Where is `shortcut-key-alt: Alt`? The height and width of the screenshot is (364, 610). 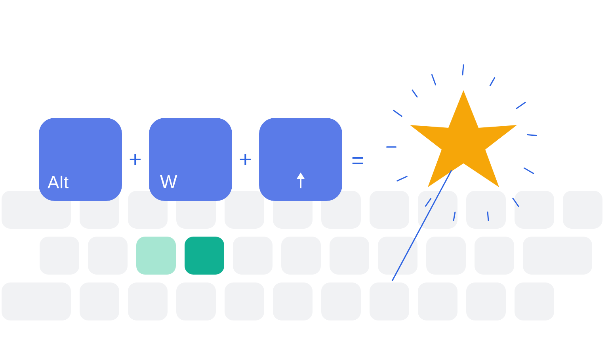
shortcut-key-alt: Alt is located at coordinates (80, 159).